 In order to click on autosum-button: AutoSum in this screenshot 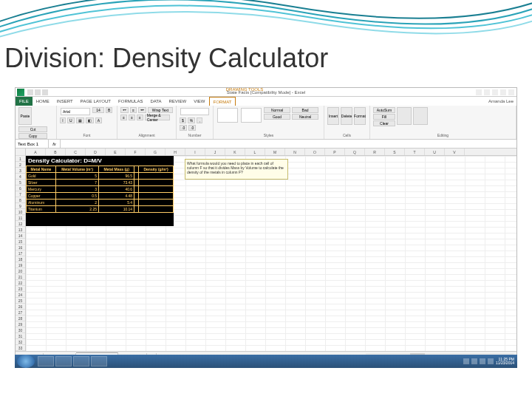, I will do `click(384, 110)`.